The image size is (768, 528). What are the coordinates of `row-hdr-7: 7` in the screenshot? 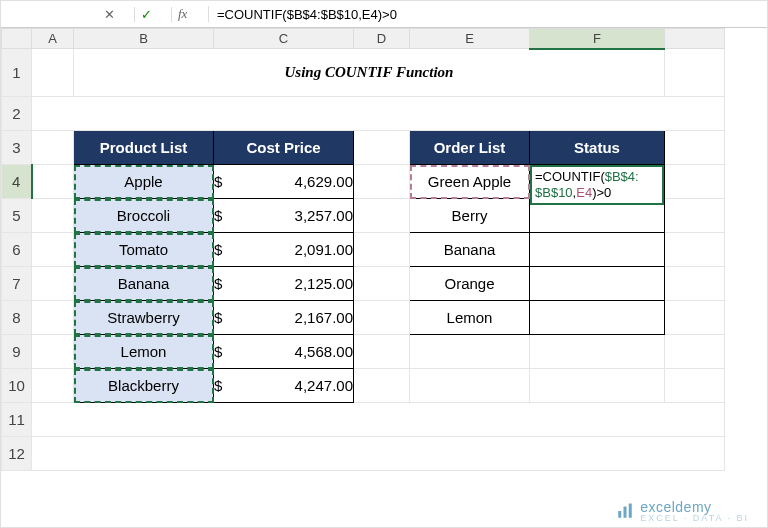 It's located at (17, 284).